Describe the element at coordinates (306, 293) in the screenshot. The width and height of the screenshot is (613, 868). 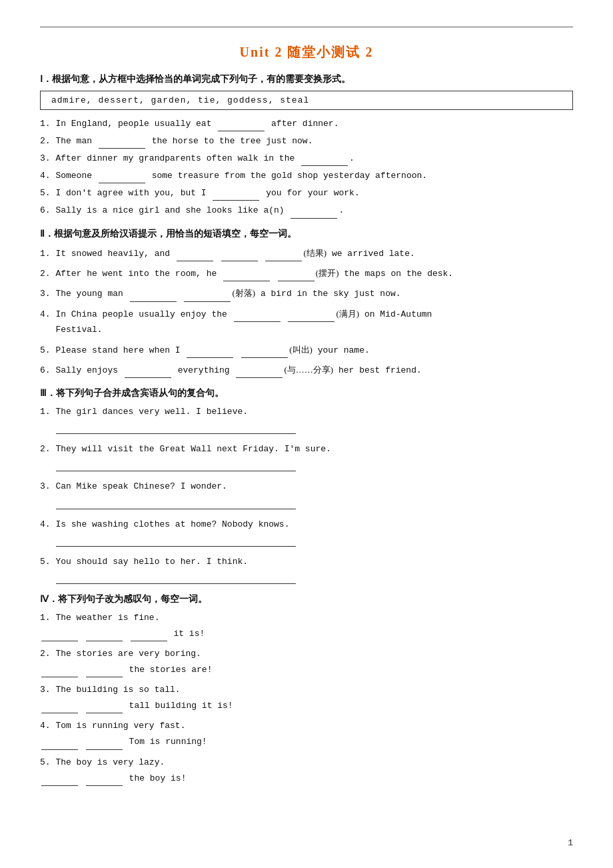
I see `list-item: 3. The young man (射落) a bird in the sky …` at that location.